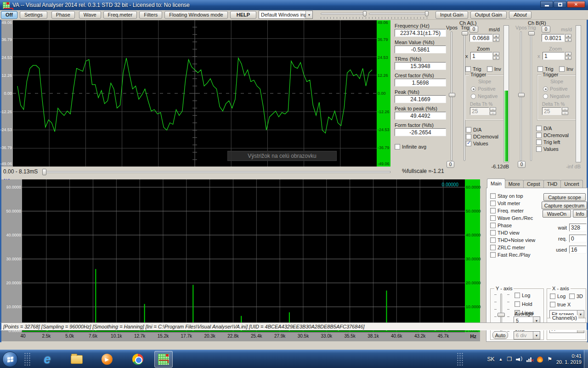 Image resolution: width=588 pixels, height=368 pixels. What do you see at coordinates (576, 5) in the screenshot?
I see `close-button: ✕` at bounding box center [576, 5].